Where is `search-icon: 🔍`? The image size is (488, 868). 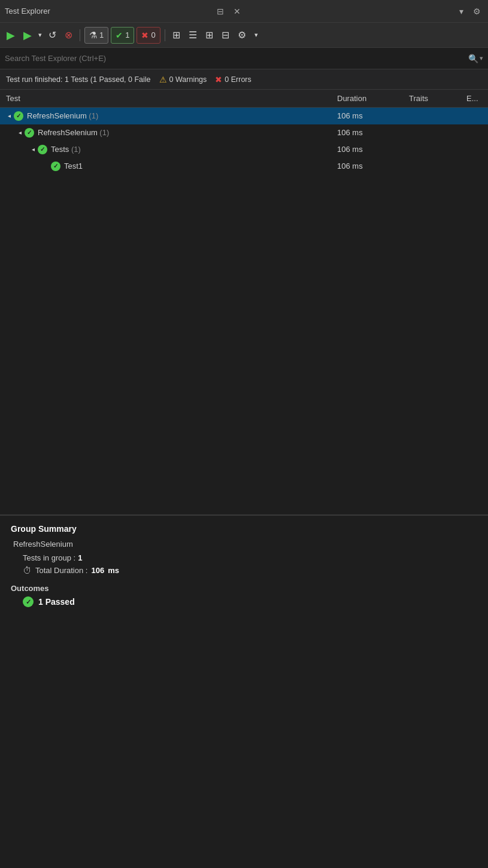
search-icon: 🔍 is located at coordinates (473, 59).